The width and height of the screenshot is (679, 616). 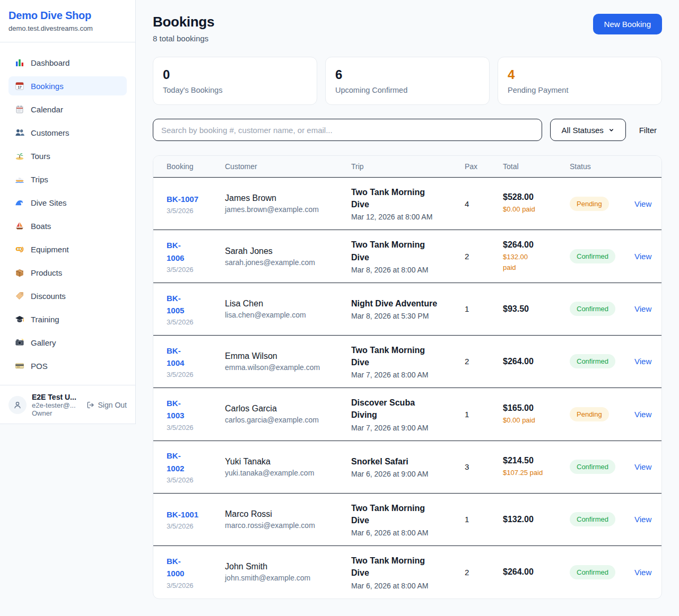 What do you see at coordinates (282, 209) in the screenshot?
I see `customer-email: james.brown@example.com` at bounding box center [282, 209].